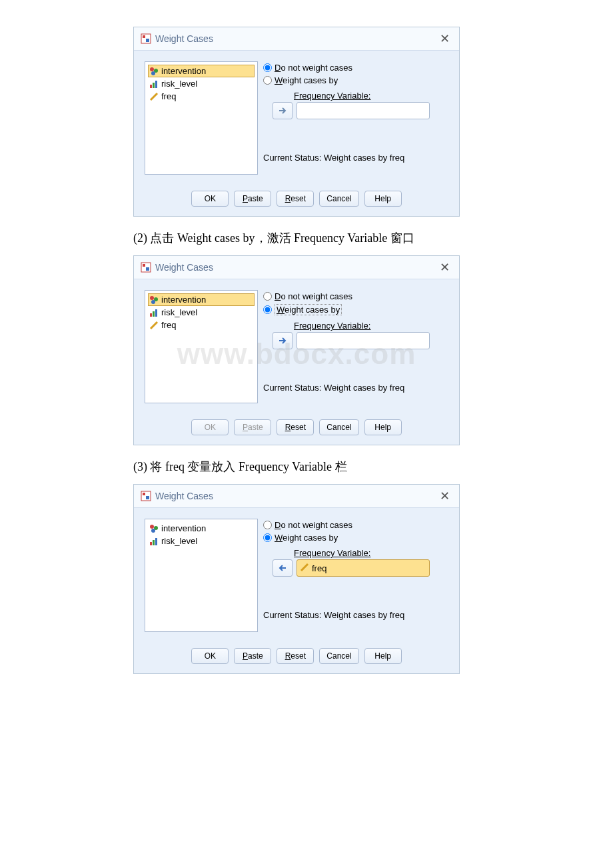 Image resolution: width=613 pixels, height=868 pixels. I want to click on radio-label: Weight cases by, so click(308, 309).